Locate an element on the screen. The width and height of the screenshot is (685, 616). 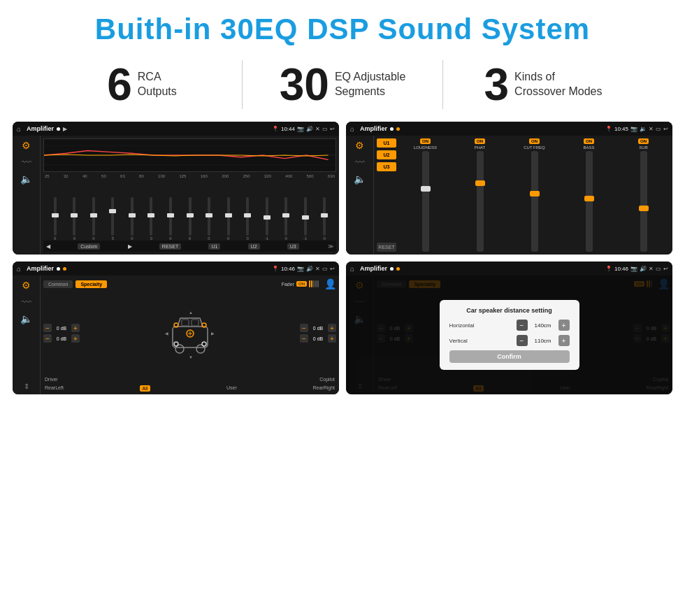
expand-icon: ≫ is located at coordinates (331, 246).